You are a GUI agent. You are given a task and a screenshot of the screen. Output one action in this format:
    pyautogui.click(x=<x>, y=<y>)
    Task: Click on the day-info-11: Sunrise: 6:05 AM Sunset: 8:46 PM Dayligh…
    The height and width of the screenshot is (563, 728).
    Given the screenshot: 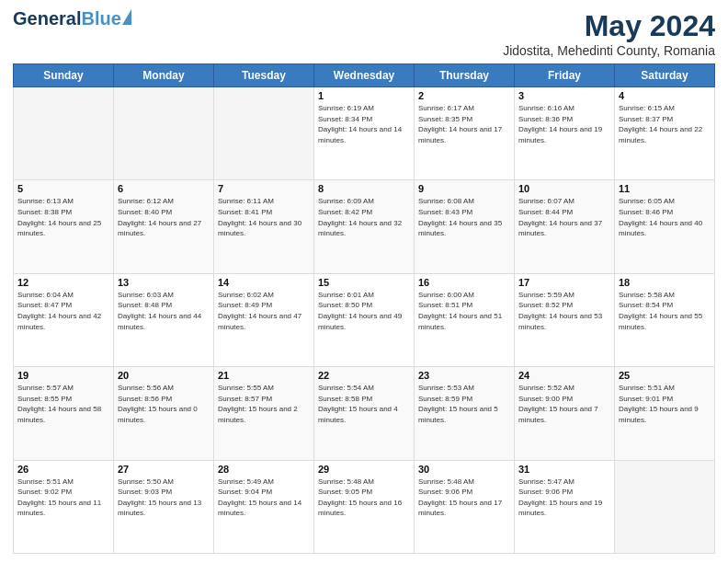 What is the action you would take?
    pyautogui.click(x=665, y=217)
    